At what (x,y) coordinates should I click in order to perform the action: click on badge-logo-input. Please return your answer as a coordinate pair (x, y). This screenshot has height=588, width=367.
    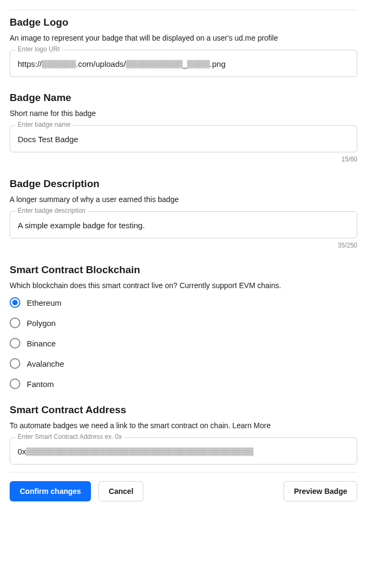
    Looking at the image, I should click on (184, 63).